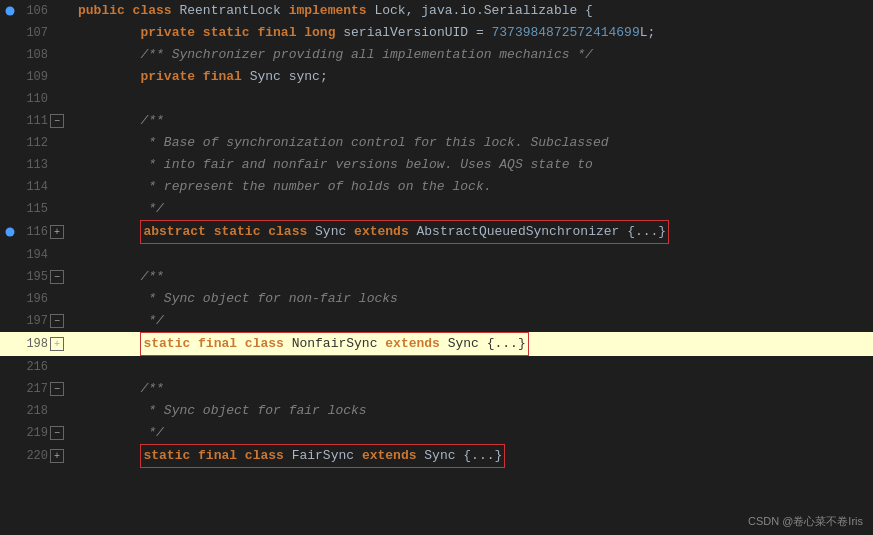 The height and width of the screenshot is (535, 873). What do you see at coordinates (33, 277) in the screenshot?
I see `line-number: 195` at bounding box center [33, 277].